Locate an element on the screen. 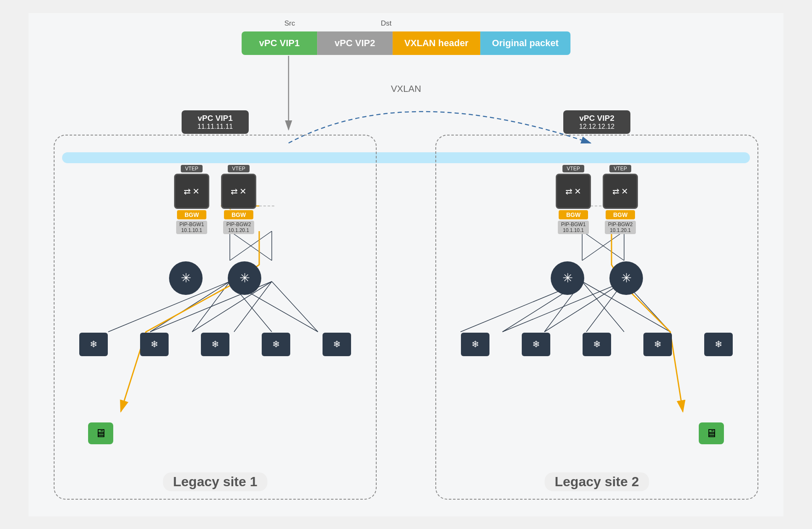 The height and width of the screenshot is (529, 812). site1-bgw-pair: VTEP ⇄ ✕ BGW PIP-BGW110.1.10.1 VTEP ⇄ ✕ is located at coordinates (215, 200).